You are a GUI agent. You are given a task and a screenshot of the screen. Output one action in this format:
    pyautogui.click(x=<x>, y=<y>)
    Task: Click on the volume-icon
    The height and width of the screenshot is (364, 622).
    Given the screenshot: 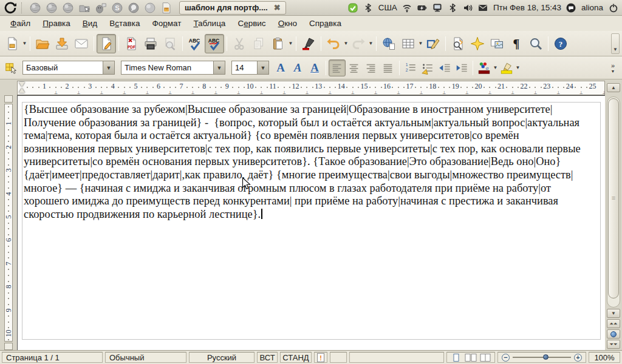 What is the action you would take?
    pyautogui.click(x=468, y=7)
    